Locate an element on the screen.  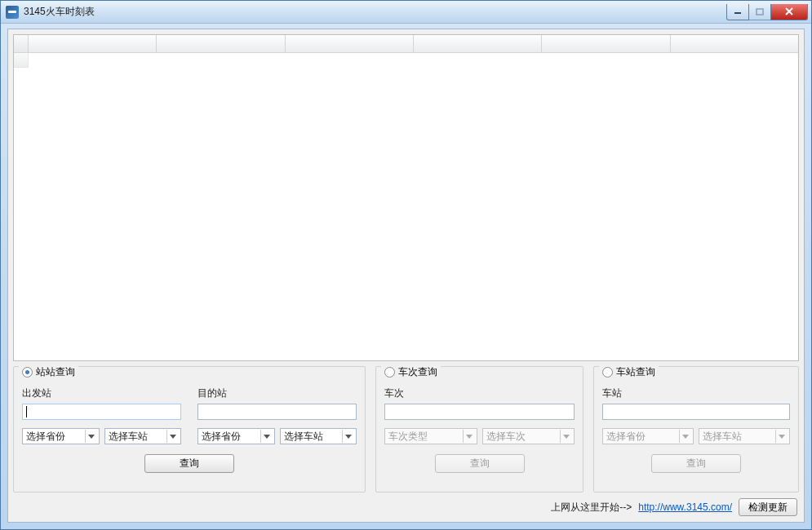
maximize-icon is located at coordinates (760, 11).